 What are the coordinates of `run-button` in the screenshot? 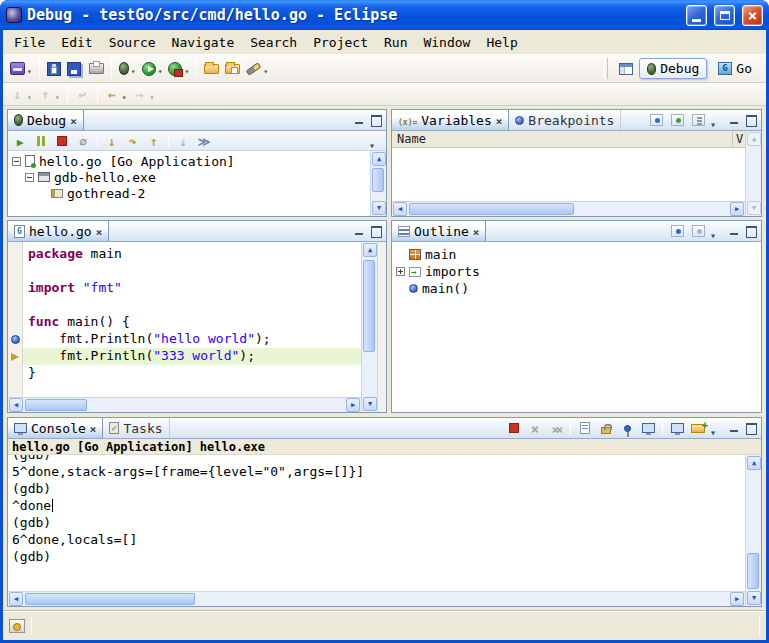 It's located at (152, 69).